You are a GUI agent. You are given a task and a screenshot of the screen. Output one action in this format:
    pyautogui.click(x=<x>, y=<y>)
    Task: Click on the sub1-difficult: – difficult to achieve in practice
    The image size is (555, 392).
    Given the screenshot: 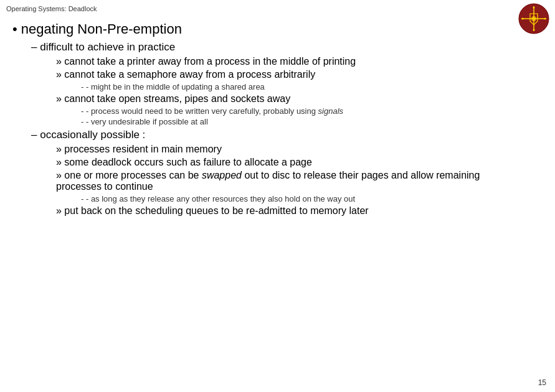 What is the action you would take?
    pyautogui.click(x=272, y=47)
    